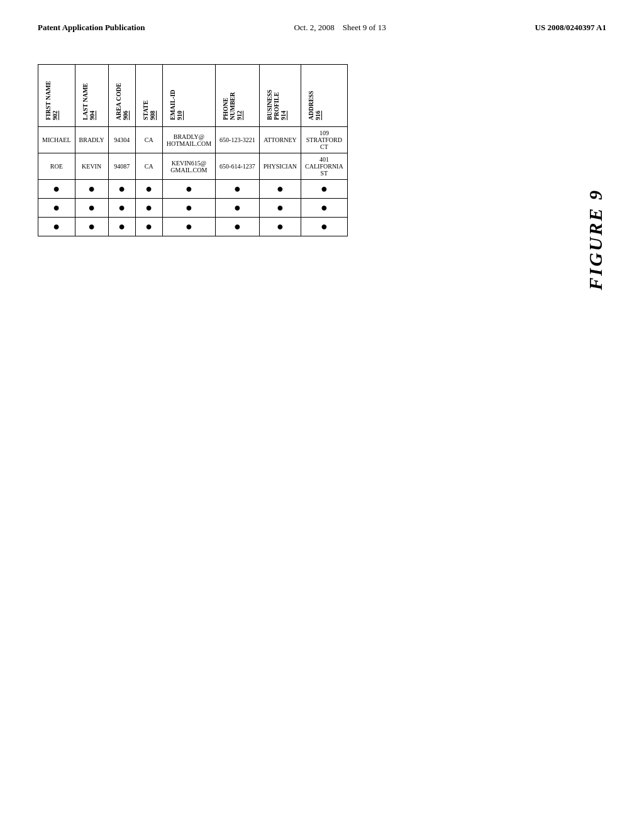  What do you see at coordinates (596, 240) in the screenshot?
I see `figure-text: FIGURE 9` at bounding box center [596, 240].